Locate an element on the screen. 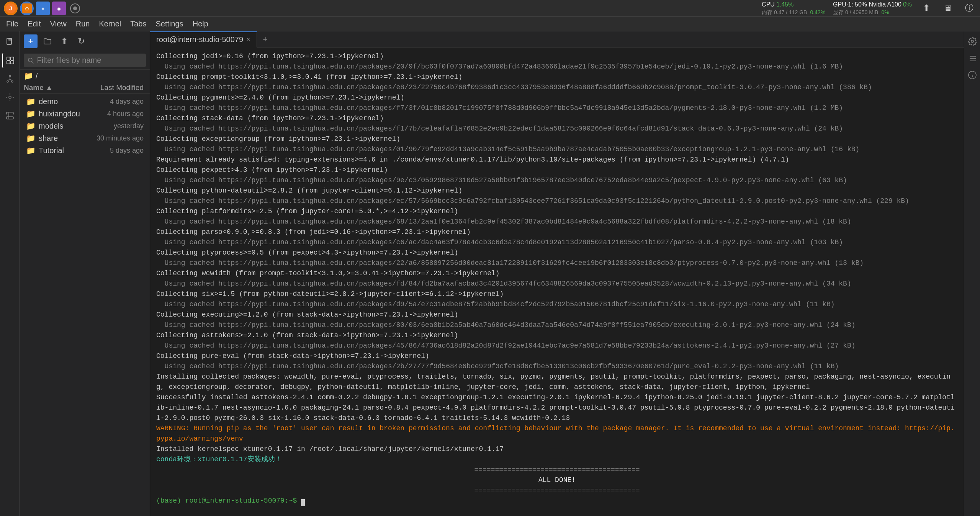 The width and height of the screenshot is (980, 516). activity-puzzle-icon is located at coordinates (10, 116).